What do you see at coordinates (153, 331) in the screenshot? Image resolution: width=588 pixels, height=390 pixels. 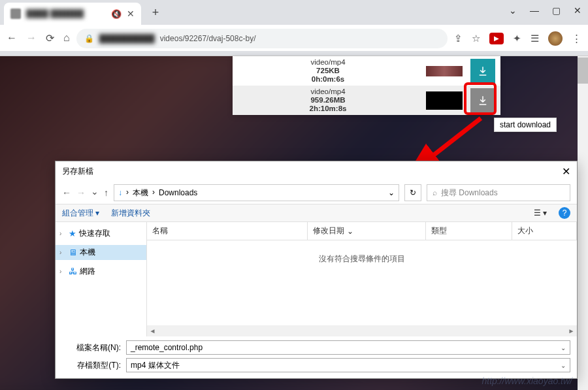 I see `scroll-left-icon: ◄` at bounding box center [153, 331].